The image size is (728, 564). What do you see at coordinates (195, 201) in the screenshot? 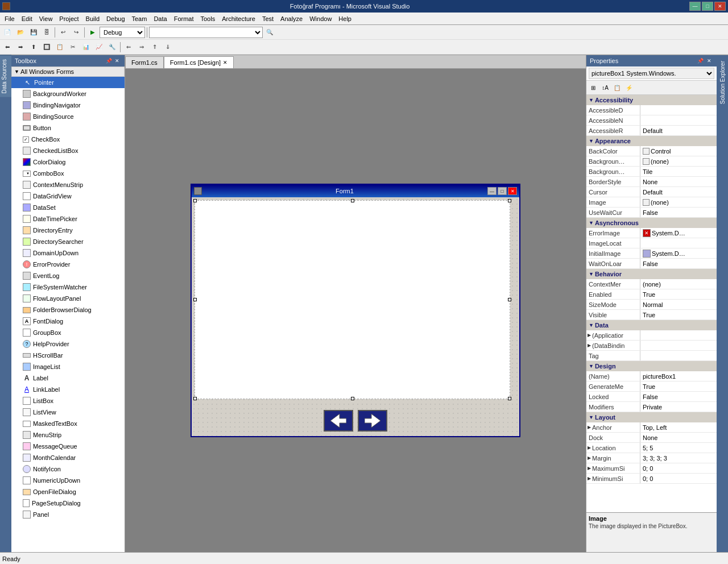
I see `selection-handle-tl` at bounding box center [195, 201].